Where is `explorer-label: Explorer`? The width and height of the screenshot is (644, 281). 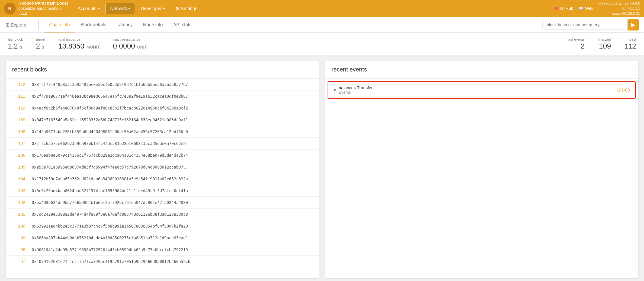 explorer-label: Explorer is located at coordinates (19, 25).